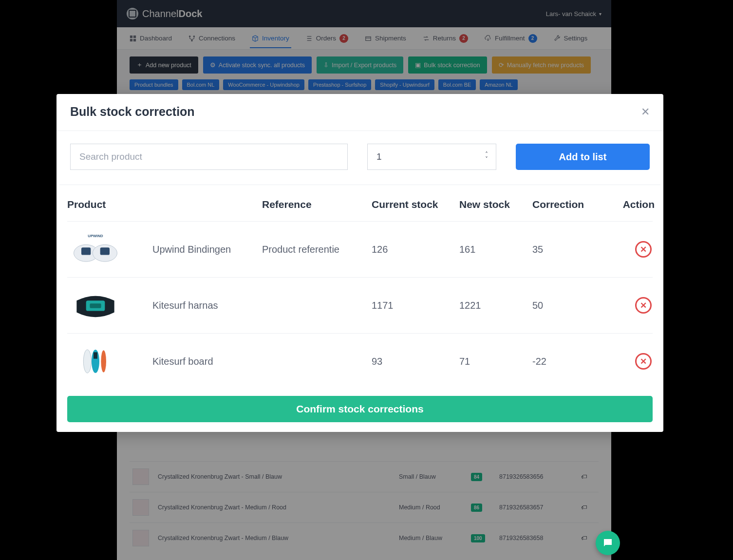 The width and height of the screenshot is (733, 560). I want to click on th-action: Action, so click(632, 205).